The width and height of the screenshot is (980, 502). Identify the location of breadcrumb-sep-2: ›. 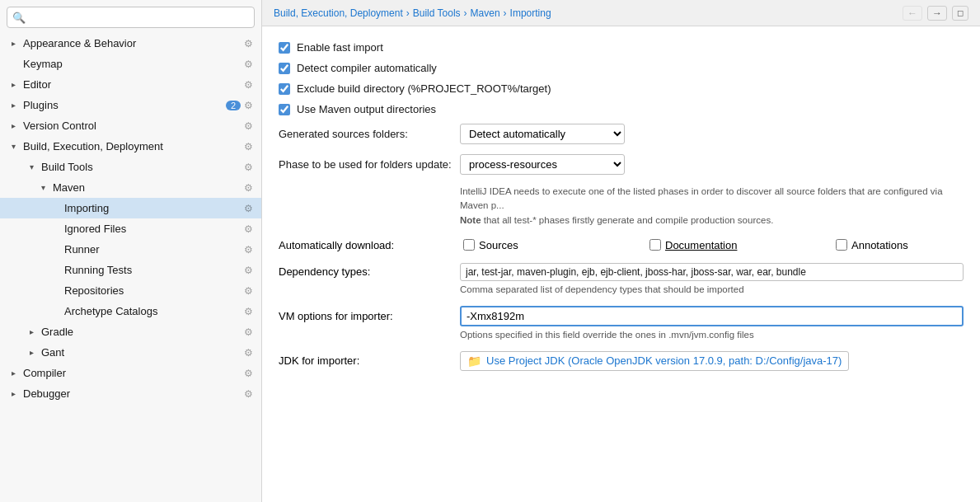
(466, 13).